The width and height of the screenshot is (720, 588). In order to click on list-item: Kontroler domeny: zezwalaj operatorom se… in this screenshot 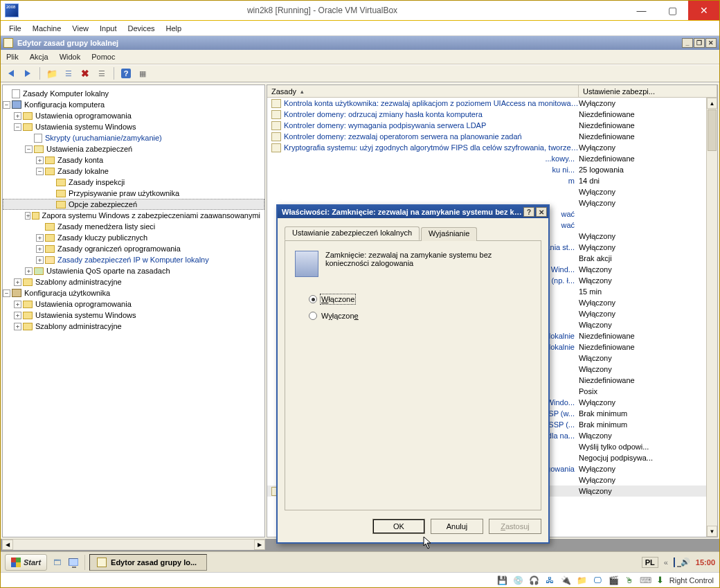, I will do `click(492, 136)`.